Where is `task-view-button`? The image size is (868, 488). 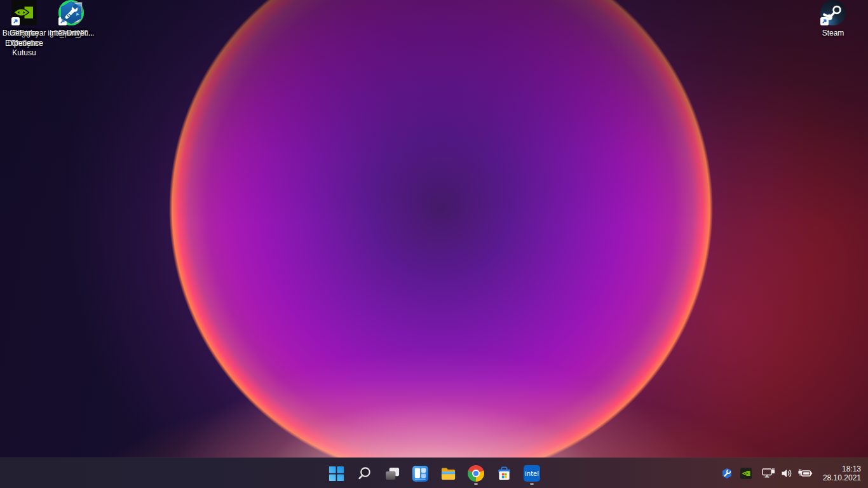 task-view-button is located at coordinates (392, 473).